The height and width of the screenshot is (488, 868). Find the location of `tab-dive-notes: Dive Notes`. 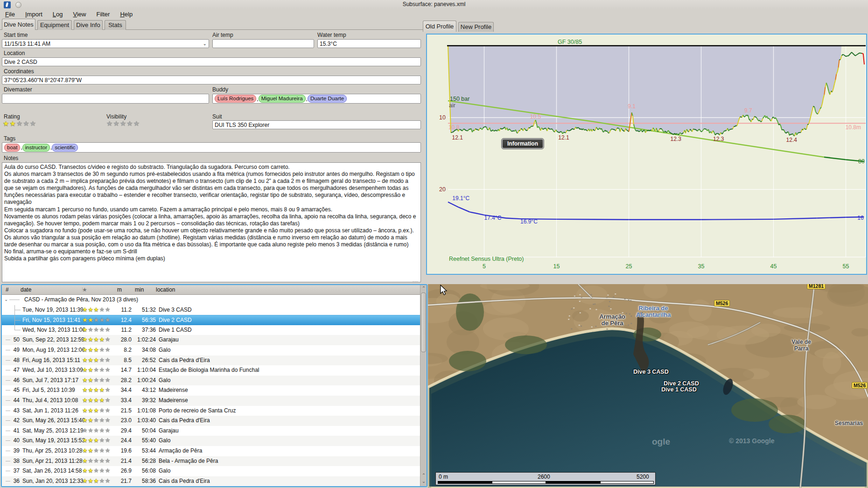

tab-dive-notes: Dive Notes is located at coordinates (19, 24).